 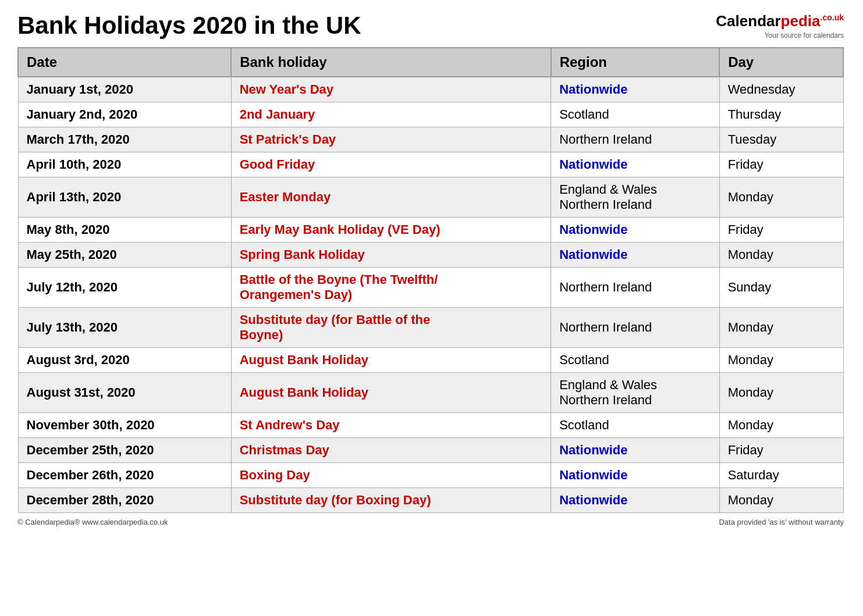 What do you see at coordinates (391, 328) in the screenshot?
I see `holiday-cell: Substitute day (for Battle of theBoyne)` at bounding box center [391, 328].